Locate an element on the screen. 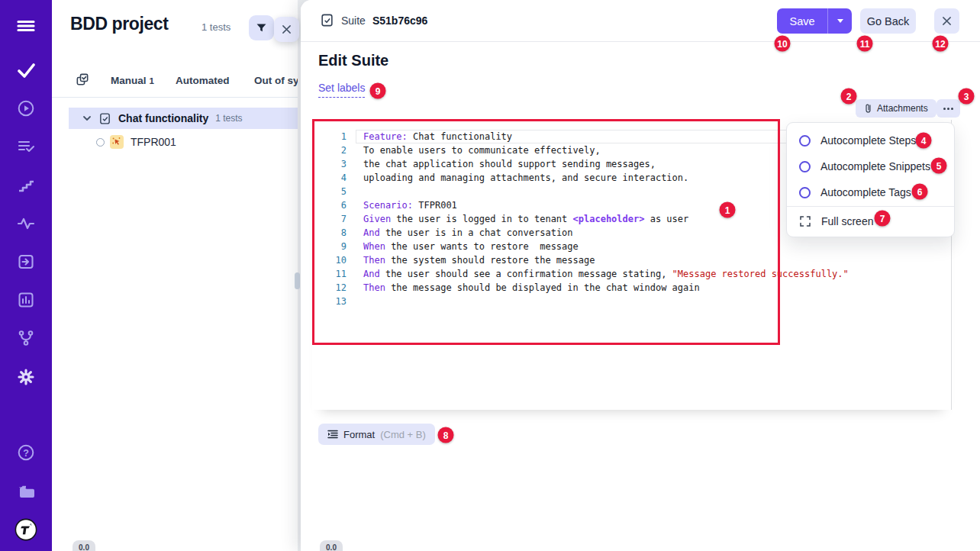  funnel-icon is located at coordinates (261, 27).